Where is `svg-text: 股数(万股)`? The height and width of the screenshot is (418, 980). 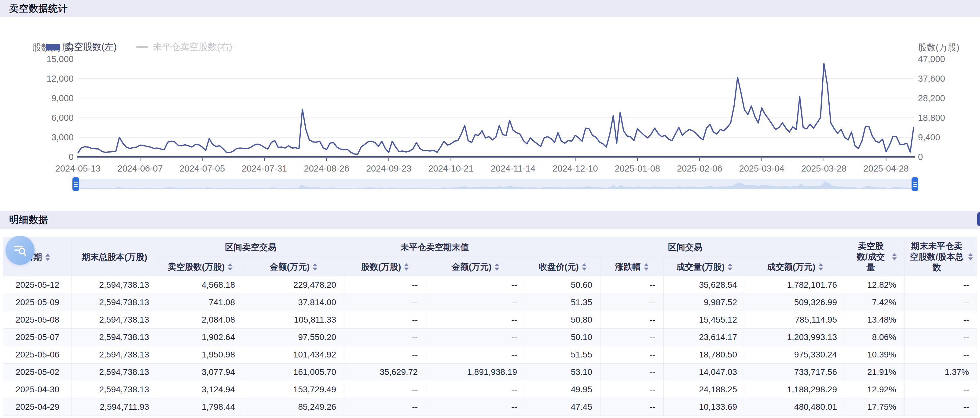
svg-text: 股数(万股) is located at coordinates (939, 47).